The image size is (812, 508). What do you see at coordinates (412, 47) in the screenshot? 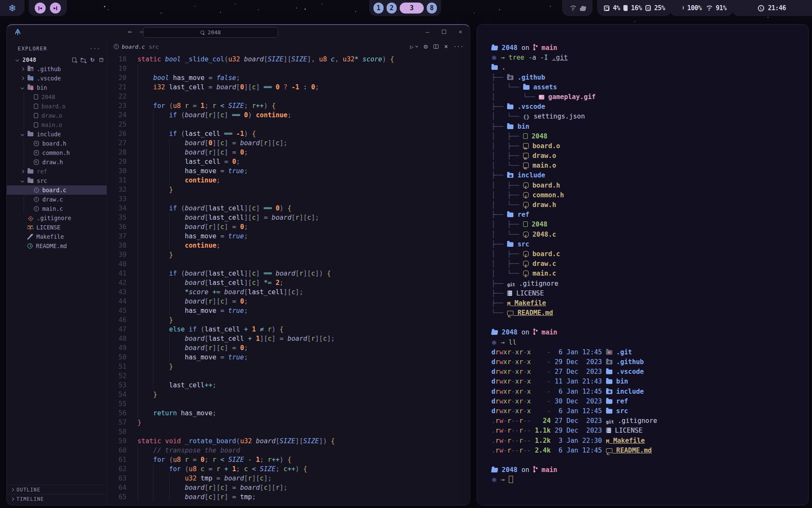
I see `run-debug-icon: ▷` at bounding box center [412, 47].